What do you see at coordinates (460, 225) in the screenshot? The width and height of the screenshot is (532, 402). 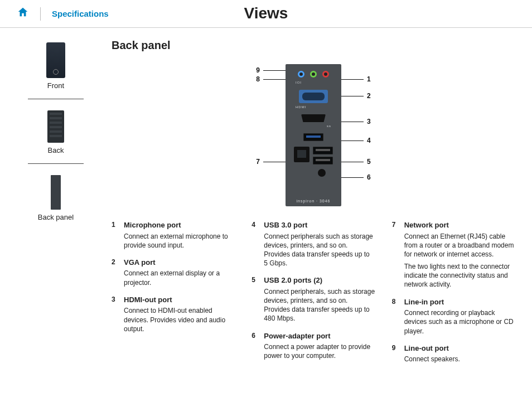 I see `item-title: Network port` at bounding box center [460, 225].